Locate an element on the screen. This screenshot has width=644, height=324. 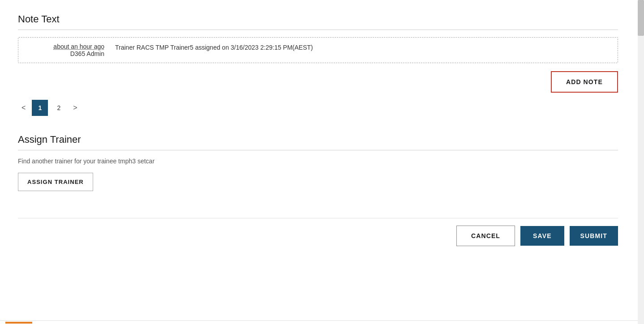
pagination-page-1: 1 is located at coordinates (40, 108).